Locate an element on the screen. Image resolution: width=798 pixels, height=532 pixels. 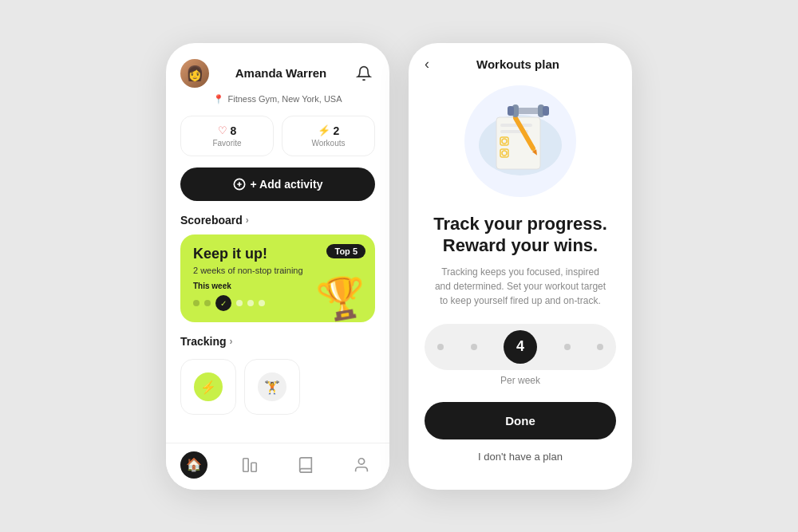
tracking-cards: ⚡ 🏋 is located at coordinates (278, 387).